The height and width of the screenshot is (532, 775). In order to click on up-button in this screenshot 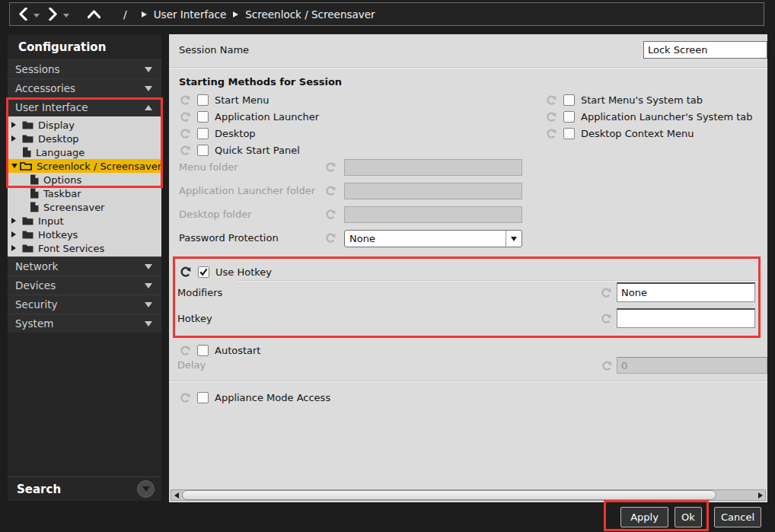, I will do `click(94, 14)`.